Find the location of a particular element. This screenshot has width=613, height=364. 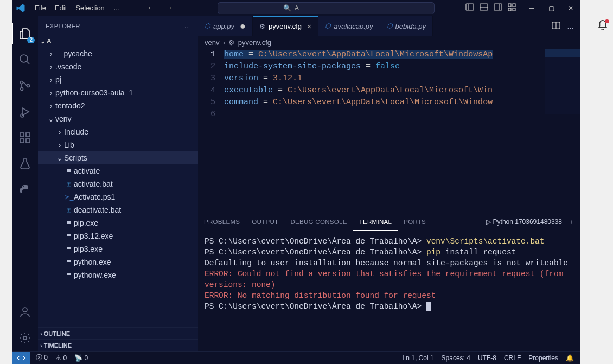

layout-sidebar-right-icon is located at coordinates (498, 8).